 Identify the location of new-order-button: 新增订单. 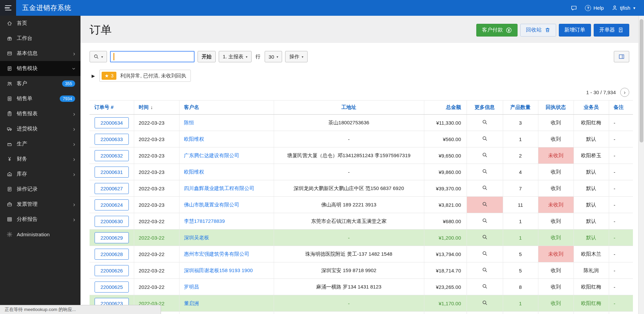
(575, 30).